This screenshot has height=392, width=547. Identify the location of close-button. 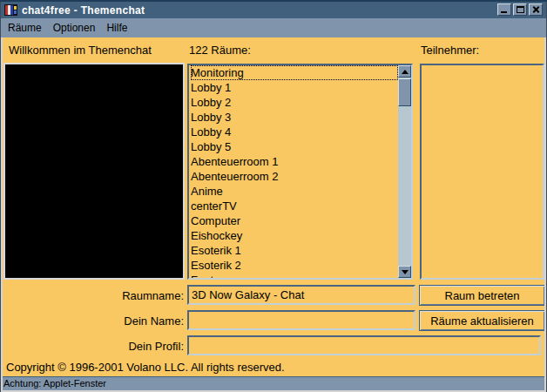
(536, 10).